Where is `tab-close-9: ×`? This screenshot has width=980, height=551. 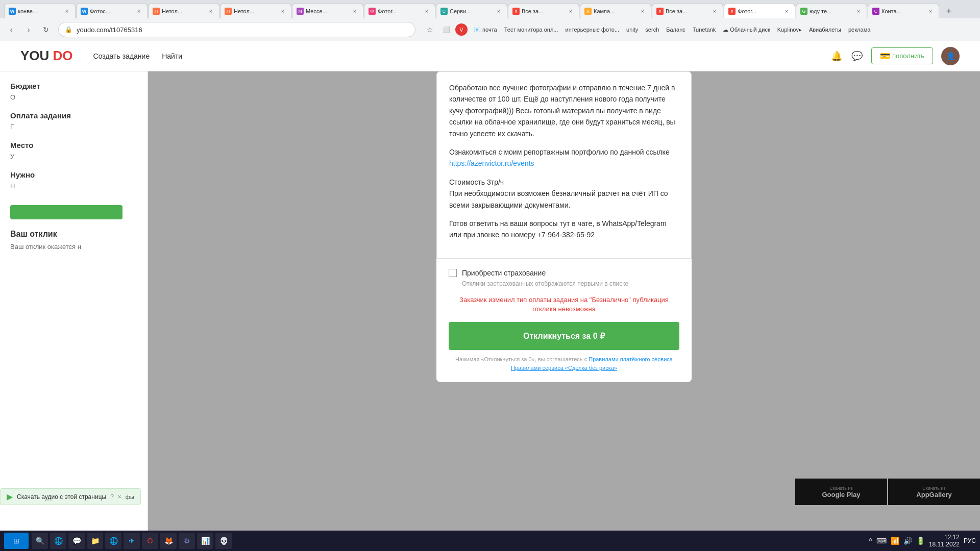
tab-close-9: × is located at coordinates (643, 11).